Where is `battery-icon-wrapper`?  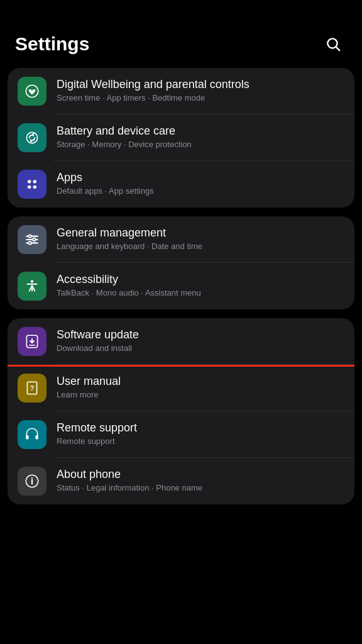
battery-icon-wrapper is located at coordinates (32, 138).